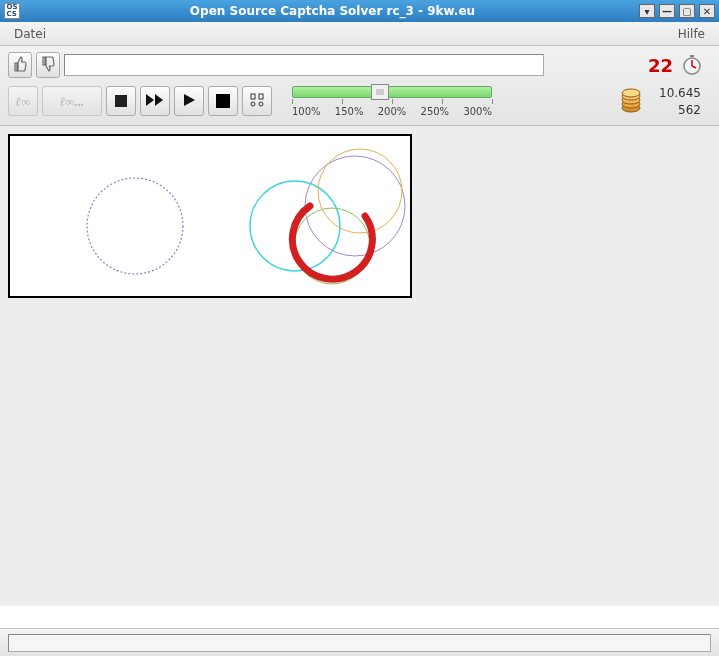 This screenshot has height=656, width=719. I want to click on fast-forward-icon, so click(155, 102).